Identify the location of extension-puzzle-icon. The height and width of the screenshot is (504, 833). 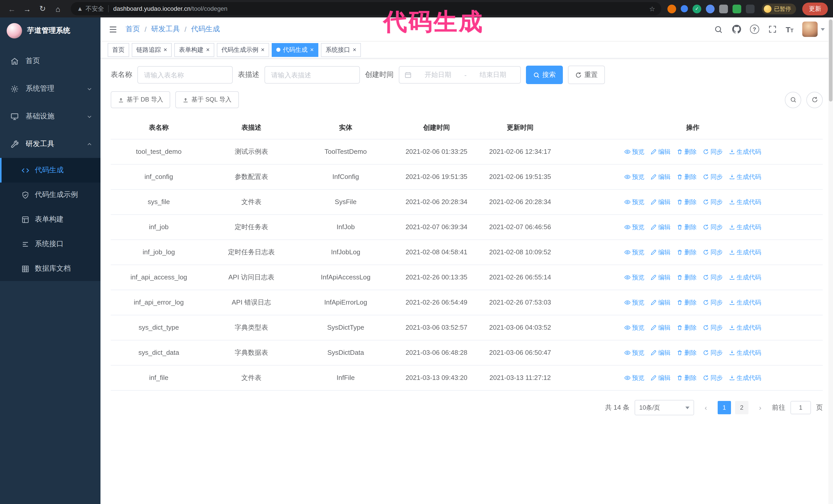
(750, 9).